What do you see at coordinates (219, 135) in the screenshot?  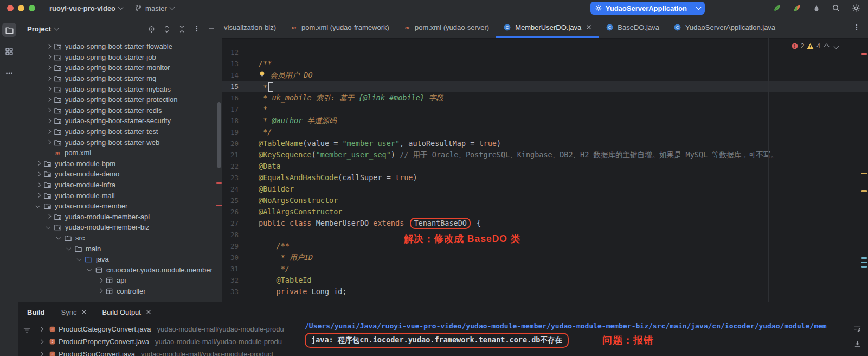 I see `tree-scrollbar-thumb` at bounding box center [219, 135].